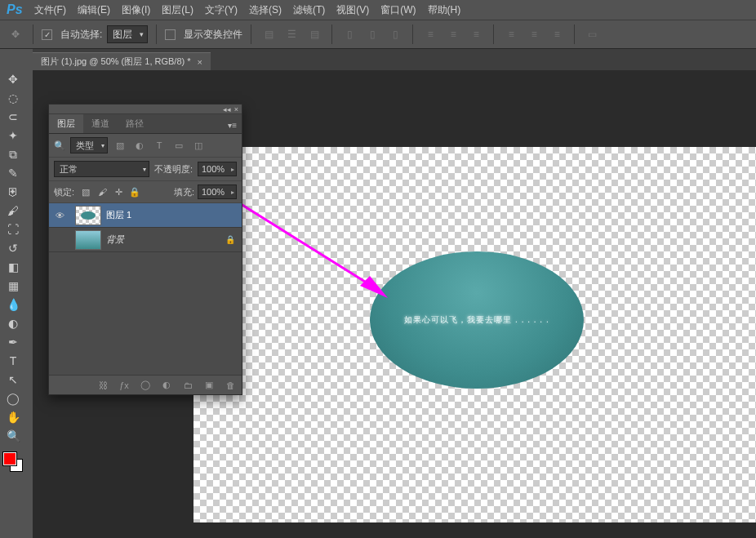 This screenshot has height=538, width=756. Describe the element at coordinates (453, 34) in the screenshot. I see `dist-vcenter-icon: ≡` at that location.